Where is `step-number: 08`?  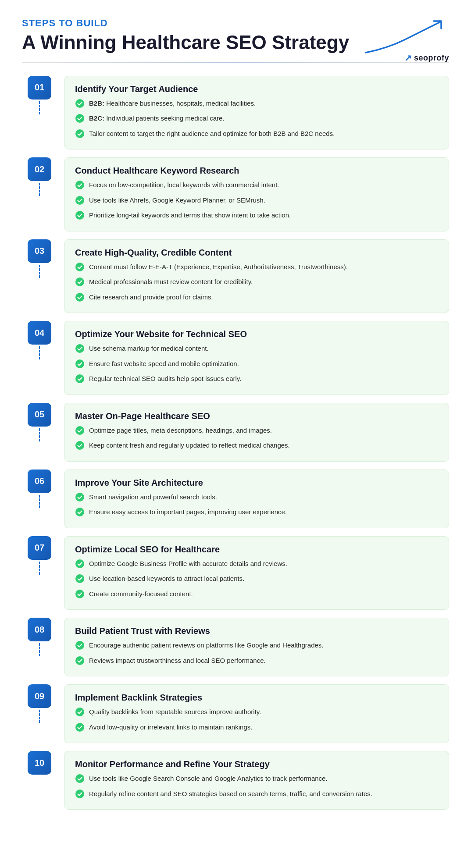 step-number: 08 is located at coordinates (39, 630).